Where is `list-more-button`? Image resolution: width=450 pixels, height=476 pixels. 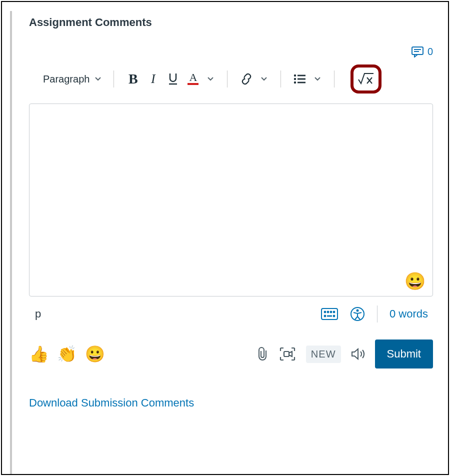 list-more-button is located at coordinates (318, 79).